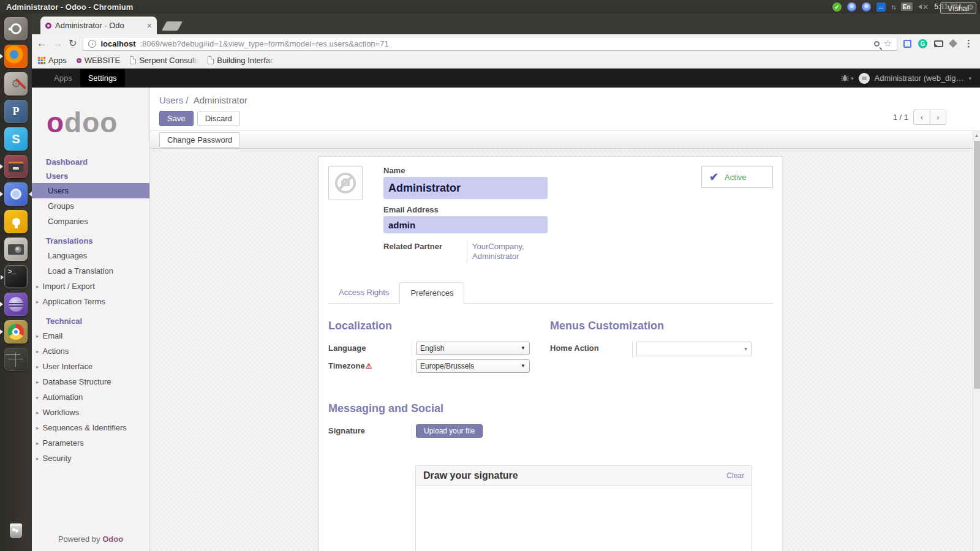 The image size is (980, 551). Describe the element at coordinates (16, 139) in the screenshot. I see `launcher-icon-skype: S` at that location.